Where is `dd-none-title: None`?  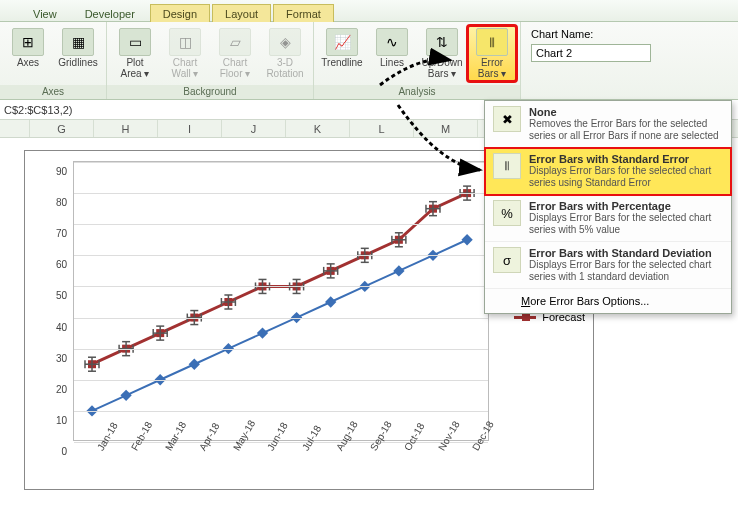
dd-none-title: None is located at coordinates (626, 112).